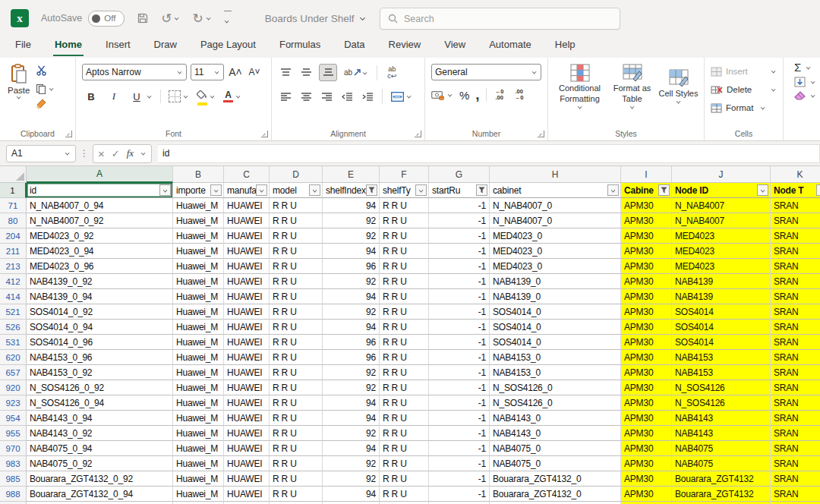 The height and width of the screenshot is (504, 820). I want to click on cell-id: NAB4143_0_94, so click(100, 418).